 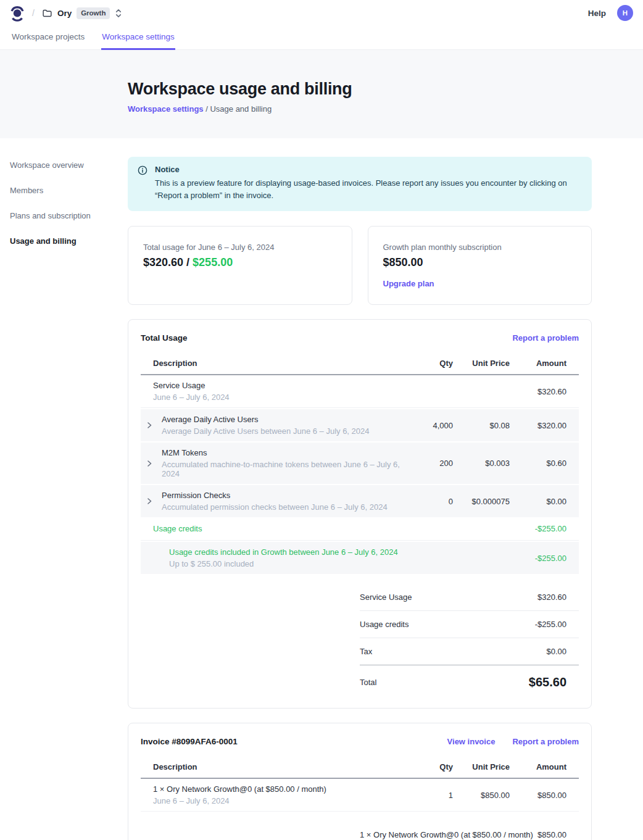 I want to click on table-row-expandable: Permission Checks Accumulated permission…, so click(x=360, y=501).